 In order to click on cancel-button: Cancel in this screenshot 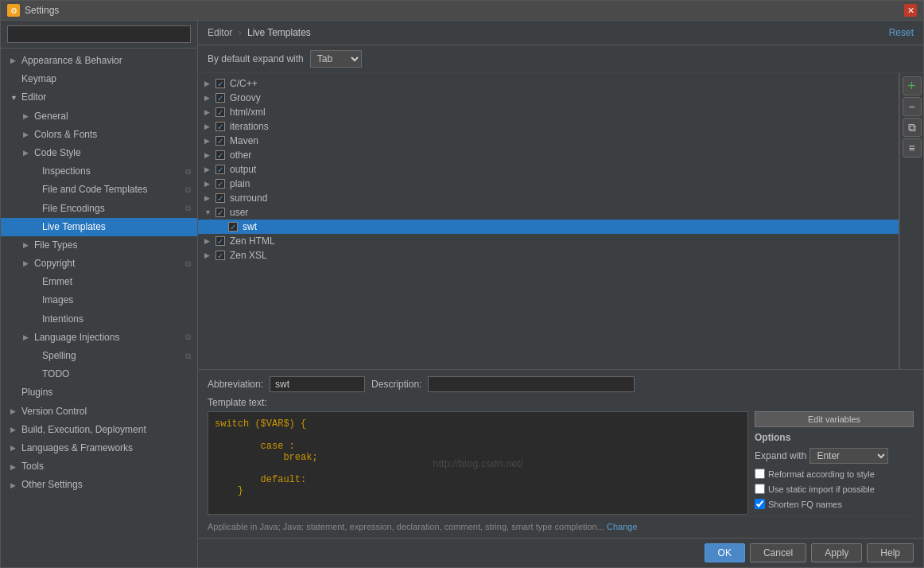, I will do `click(778, 553)`.